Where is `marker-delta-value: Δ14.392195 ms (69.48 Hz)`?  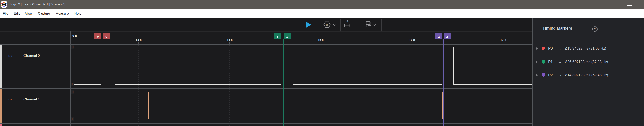
marker-delta-value: Δ14.392195 ms (69.48 Hz) is located at coordinates (586, 75).